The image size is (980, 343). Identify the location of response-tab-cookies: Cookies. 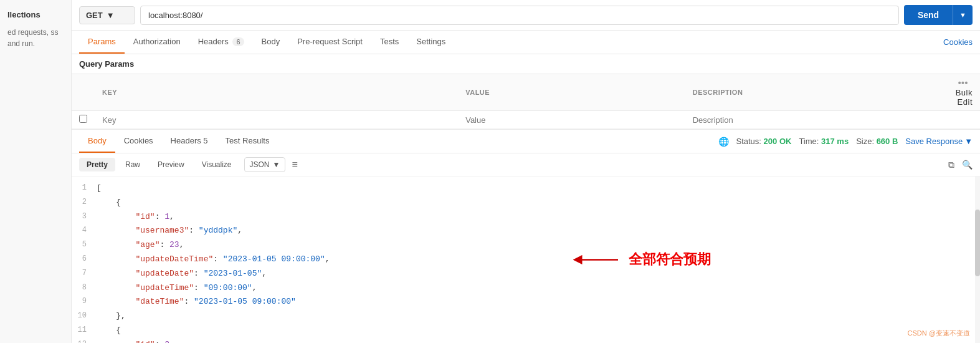
(138, 141).